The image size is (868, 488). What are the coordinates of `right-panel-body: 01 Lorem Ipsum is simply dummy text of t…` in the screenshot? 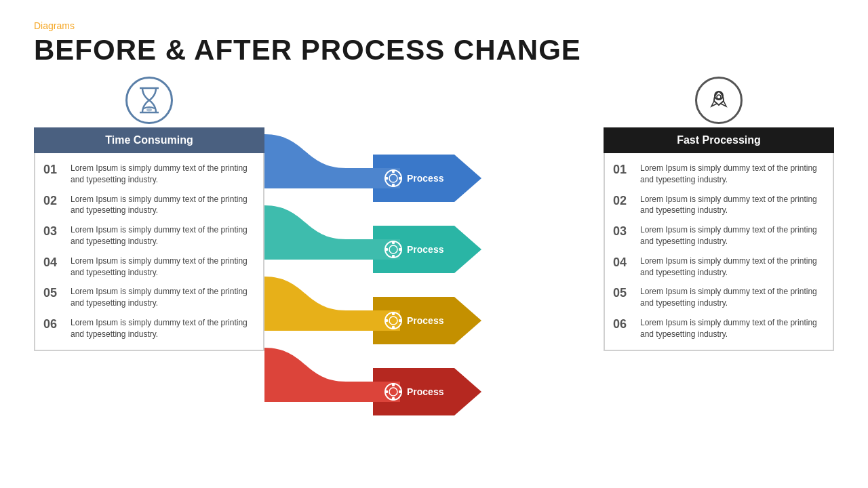 It's located at (719, 252).